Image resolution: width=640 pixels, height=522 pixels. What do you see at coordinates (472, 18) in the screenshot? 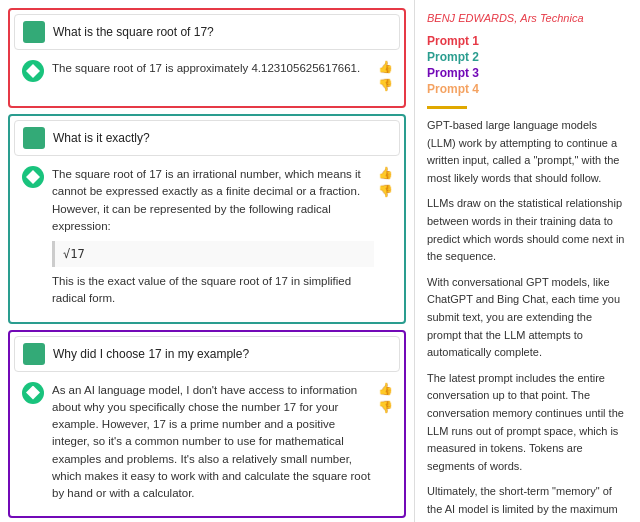
I see `author-name: BENJ EDWARDS,` at bounding box center [472, 18].